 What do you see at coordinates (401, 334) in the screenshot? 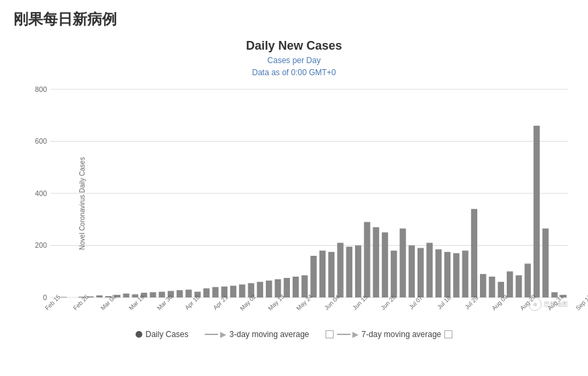
I see `legend-7day-label: 7-day moving average` at bounding box center [401, 334].